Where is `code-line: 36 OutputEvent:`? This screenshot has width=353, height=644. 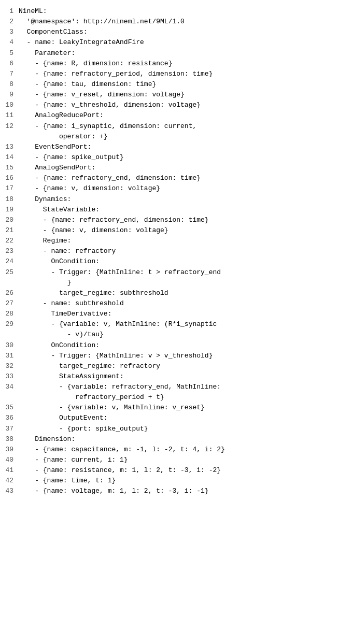
code-line: 36 OutputEvent: is located at coordinates (176, 418).